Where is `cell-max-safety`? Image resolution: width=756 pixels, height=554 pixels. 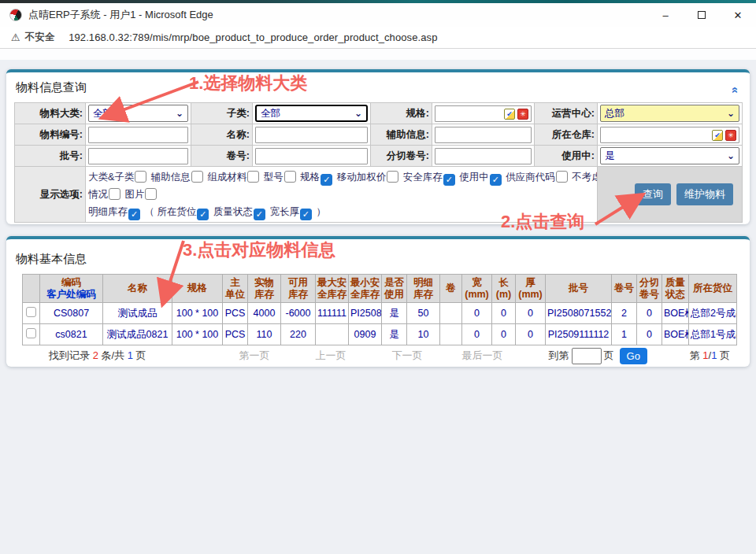 cell-max-safety is located at coordinates (332, 335).